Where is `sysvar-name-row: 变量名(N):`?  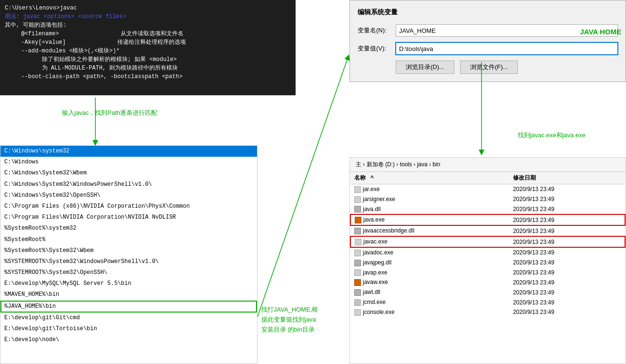 sysvar-name-row: 变量名(N): is located at coordinates (488, 30).